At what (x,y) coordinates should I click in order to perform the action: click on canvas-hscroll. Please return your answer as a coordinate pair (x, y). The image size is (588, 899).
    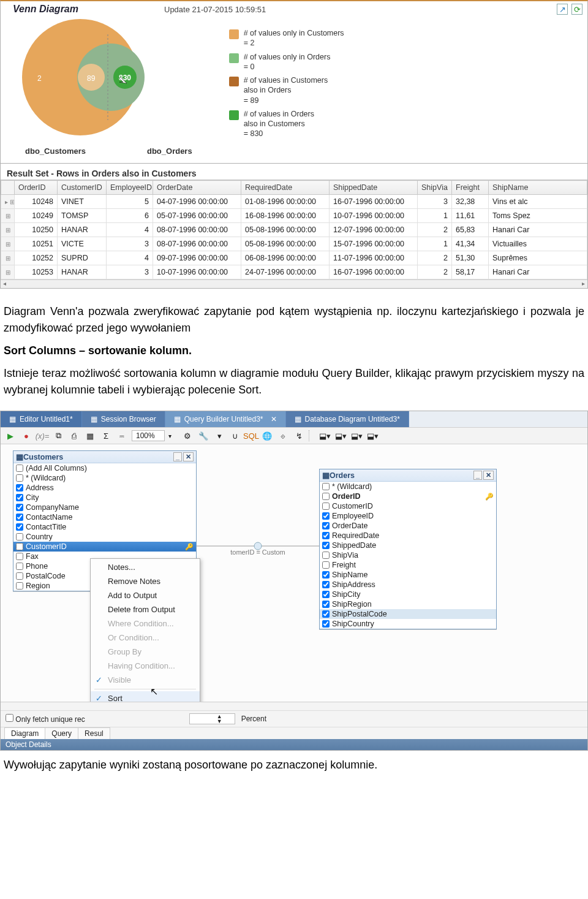
    Looking at the image, I should click on (294, 707).